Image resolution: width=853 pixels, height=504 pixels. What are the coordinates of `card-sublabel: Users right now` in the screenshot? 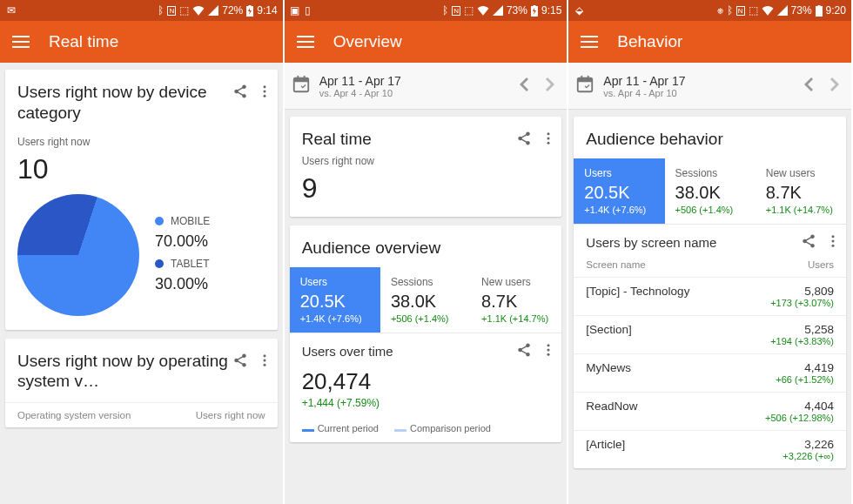 It's located at (426, 160).